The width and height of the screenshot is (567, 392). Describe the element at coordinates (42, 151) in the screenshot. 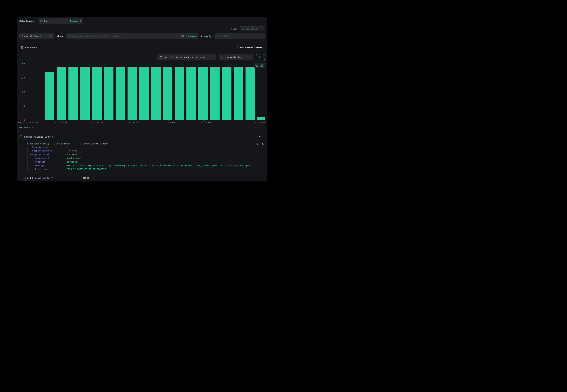

I see `json-key: ScopeAttributes` at that location.